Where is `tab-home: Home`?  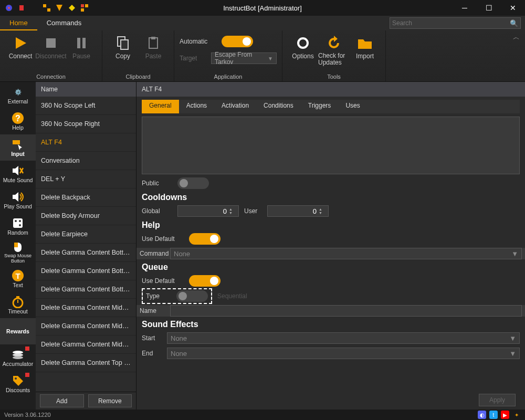 tab-home: Home is located at coordinates (19, 23).